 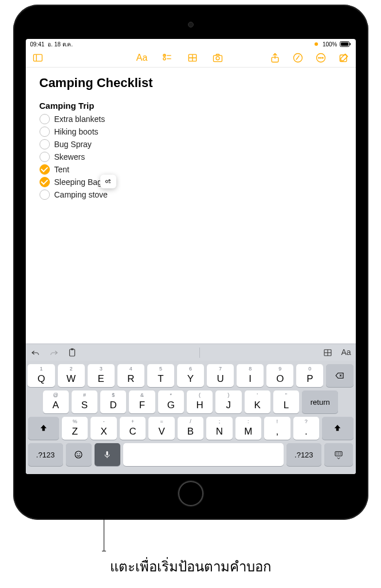 What do you see at coordinates (321, 58) in the screenshot?
I see `more-icon` at bounding box center [321, 58].